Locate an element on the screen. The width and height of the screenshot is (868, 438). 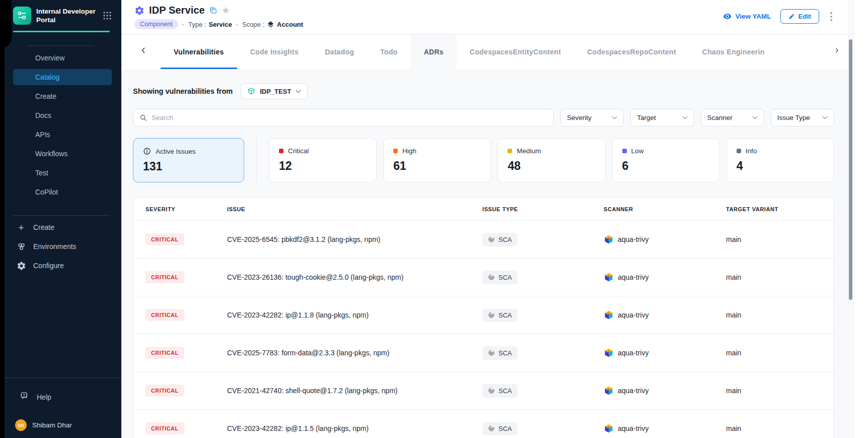
scanner-filter-dropdown: Scanner is located at coordinates (733, 118).